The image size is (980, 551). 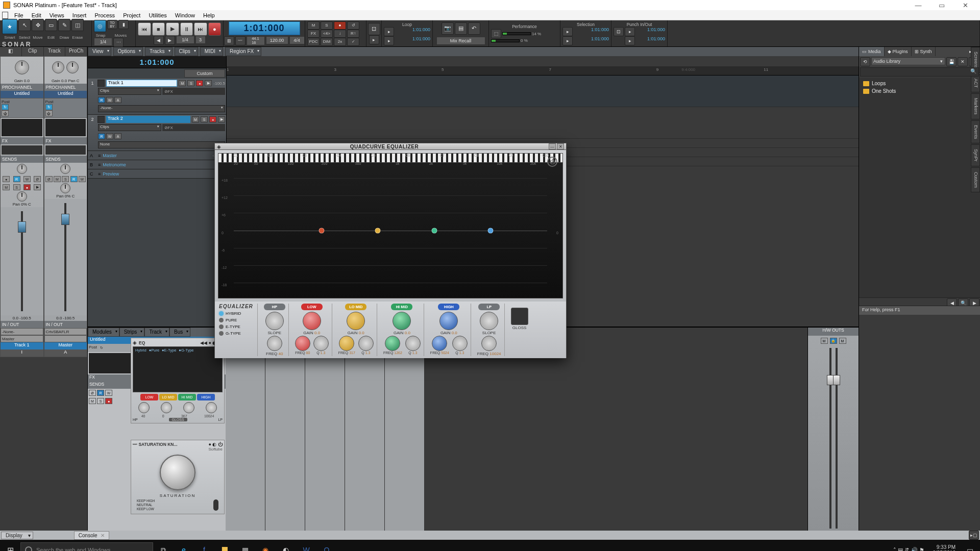 What do you see at coordinates (448, 29) in the screenshot?
I see `screenshot-button: 📷` at bounding box center [448, 29].